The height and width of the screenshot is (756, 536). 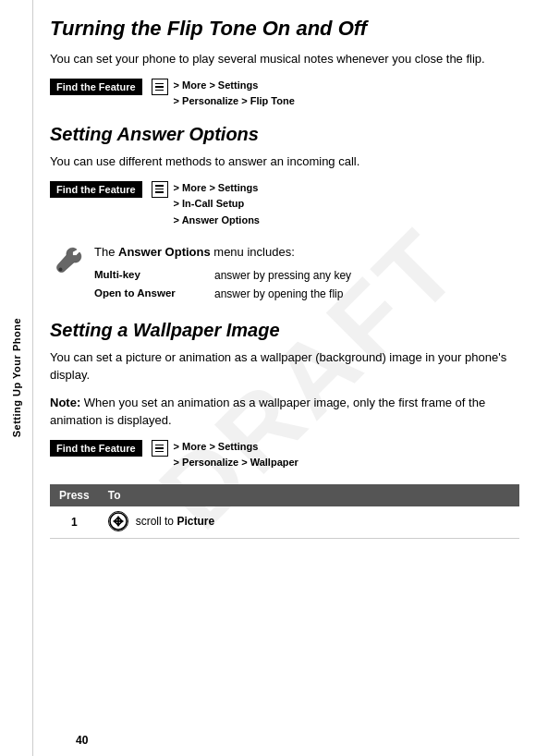 I want to click on section1-body: You can set your phone to play several m…, so click(x=285, y=59).